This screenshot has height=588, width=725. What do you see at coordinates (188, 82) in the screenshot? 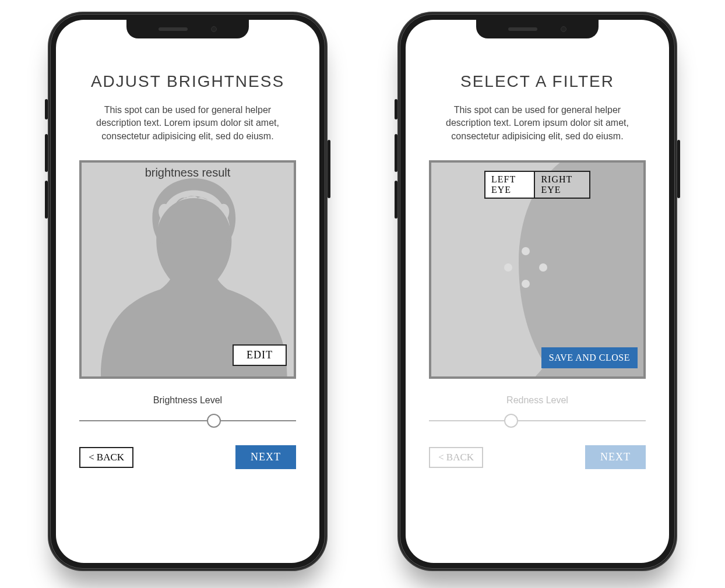
I see `page-title: ADJUST BRIGHTNESS` at bounding box center [188, 82].